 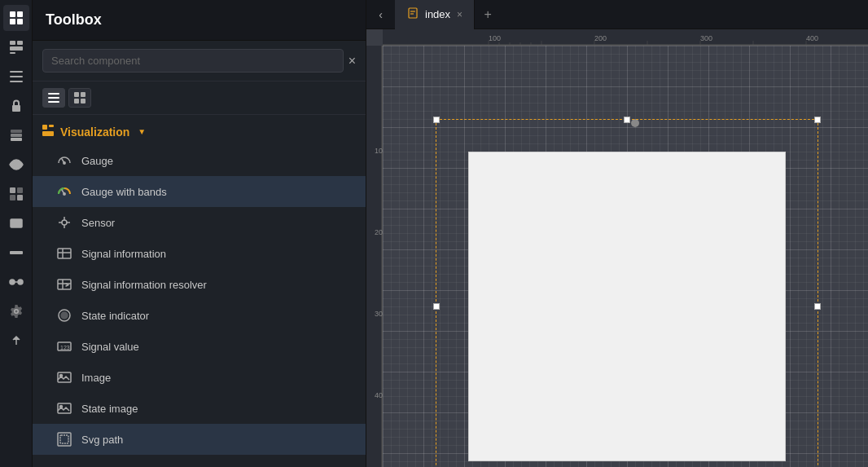 What do you see at coordinates (124, 254) in the screenshot?
I see `signal-info-label: Signal information` at bounding box center [124, 254].